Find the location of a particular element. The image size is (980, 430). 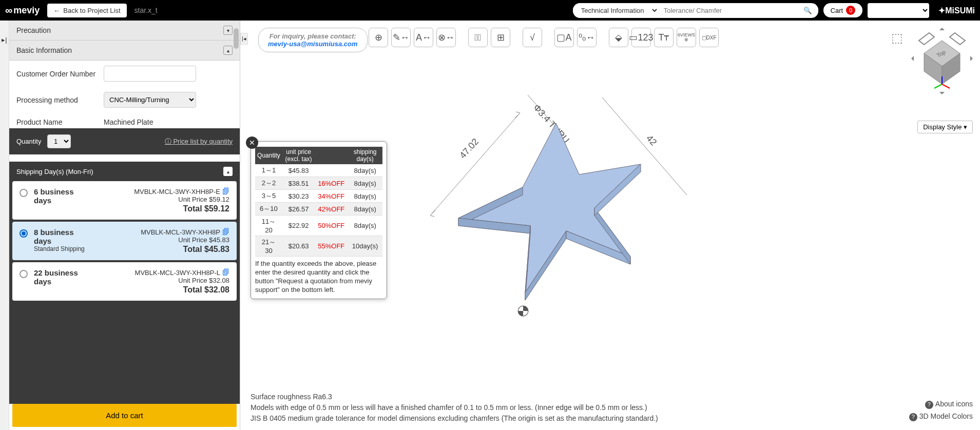

layers-icon: ⬙ is located at coordinates (619, 37).